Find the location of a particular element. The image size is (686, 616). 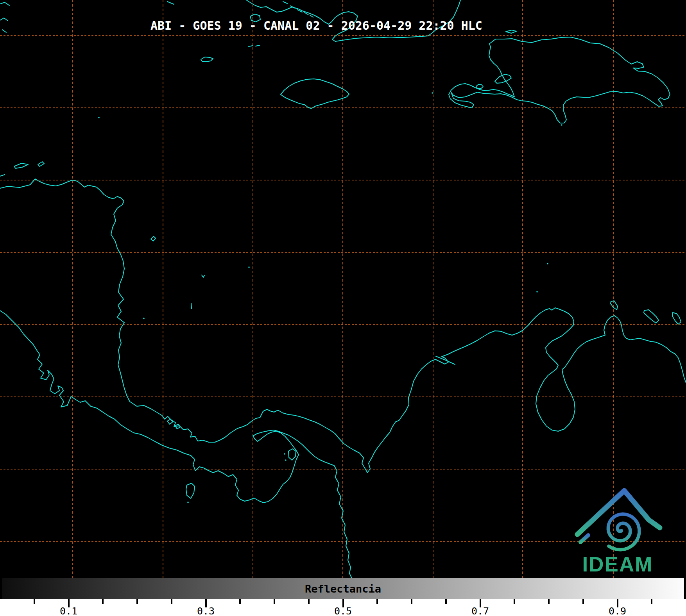

colorbar-tick-label: 0.9 is located at coordinates (618, 611).